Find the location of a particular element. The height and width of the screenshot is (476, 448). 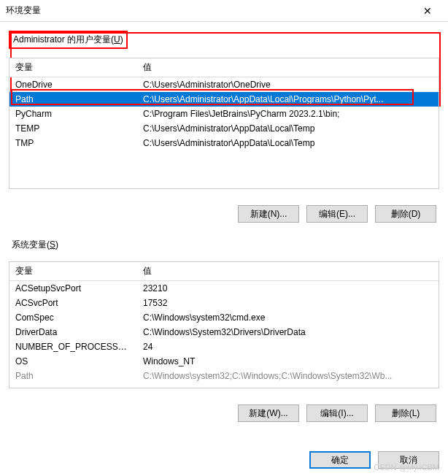

cell-value: C:\Program Files\JetBrains\PyCharm 2023.… is located at coordinates (287, 114).